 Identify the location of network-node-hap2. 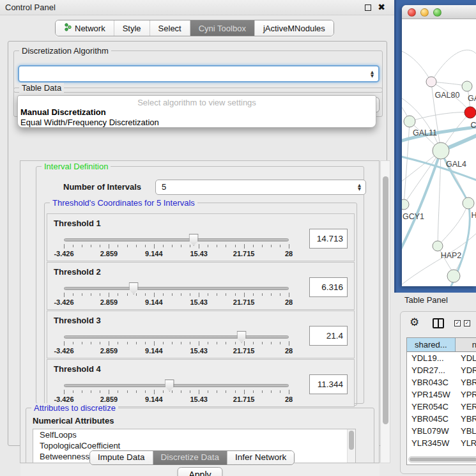
(438, 246).